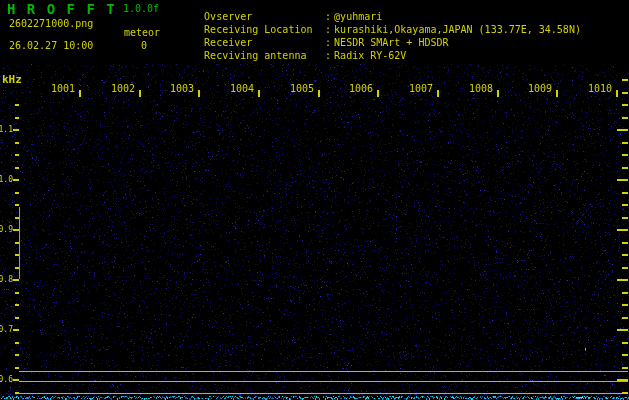 The image size is (629, 400). What do you see at coordinates (589, 89) in the screenshot?
I see `x-tick-label: 1010` at bounding box center [589, 89].